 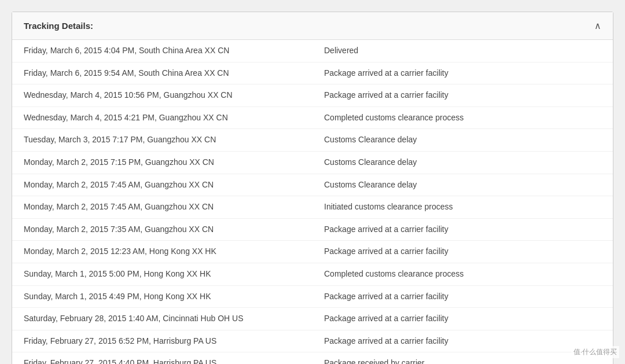 I want to click on table-row: Friday, February 27, 2015 6:52 PM, Harri…, so click(x=312, y=341).